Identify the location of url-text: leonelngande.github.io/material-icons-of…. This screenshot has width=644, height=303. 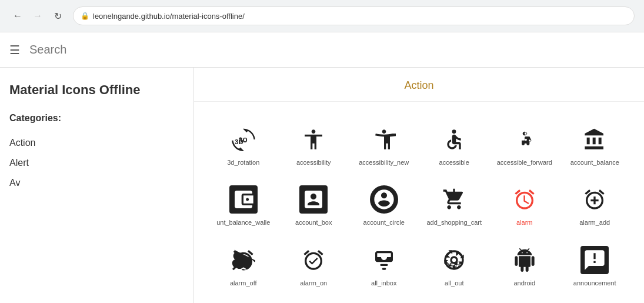
(169, 16).